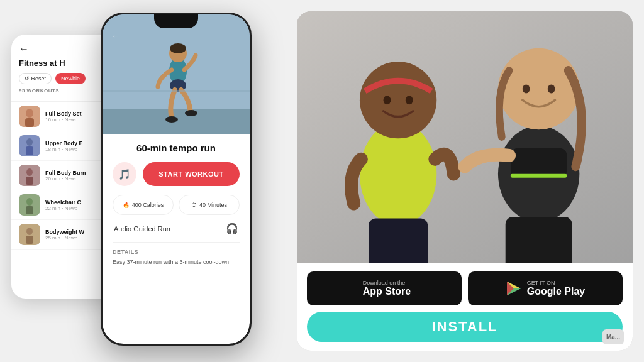 The height and width of the screenshot is (362, 644). Describe the element at coordinates (126, 205) in the screenshot. I see `fire-icon: 🔥` at that location.